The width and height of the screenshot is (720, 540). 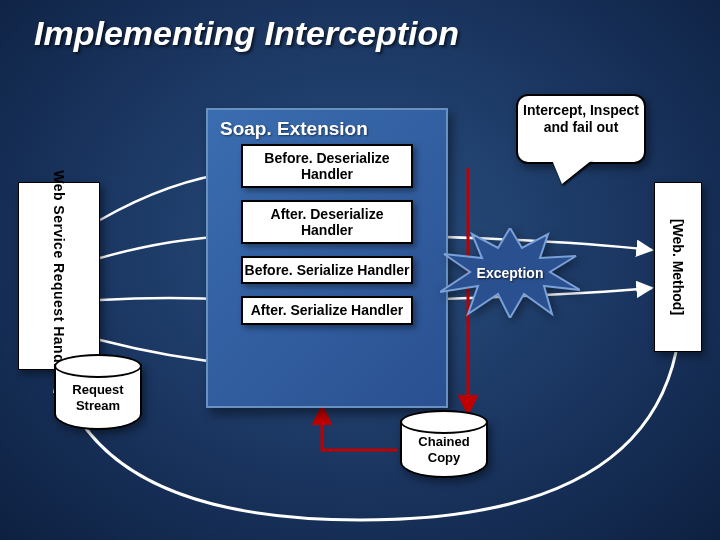 What do you see at coordinates (59, 276) in the screenshot?
I see `web-service-request-handler-box: Web Service Request Handler` at bounding box center [59, 276].